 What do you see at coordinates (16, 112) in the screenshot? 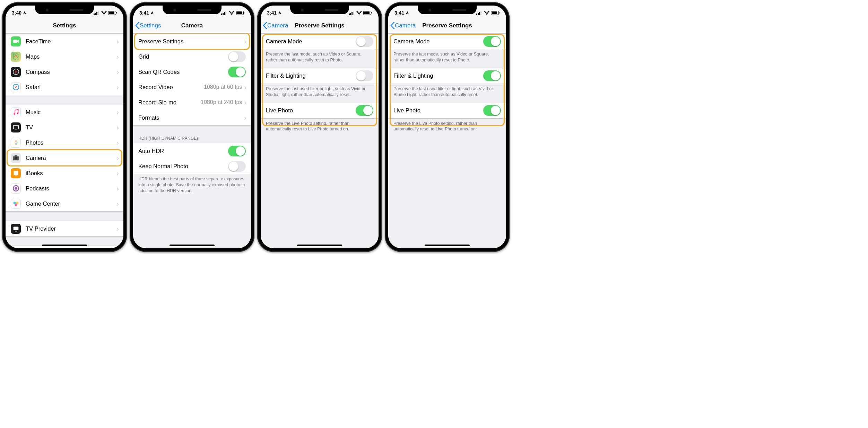
I see `music-icon` at bounding box center [16, 112].